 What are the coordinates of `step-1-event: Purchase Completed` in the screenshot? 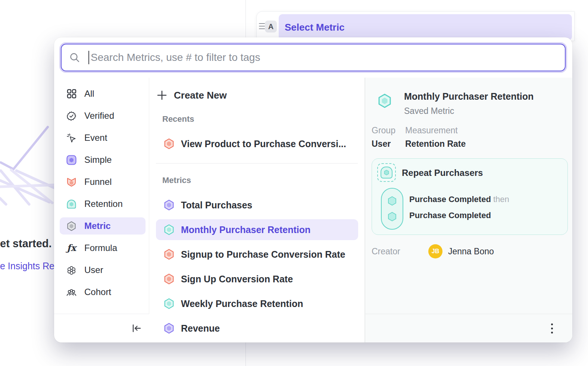 It's located at (450, 199).